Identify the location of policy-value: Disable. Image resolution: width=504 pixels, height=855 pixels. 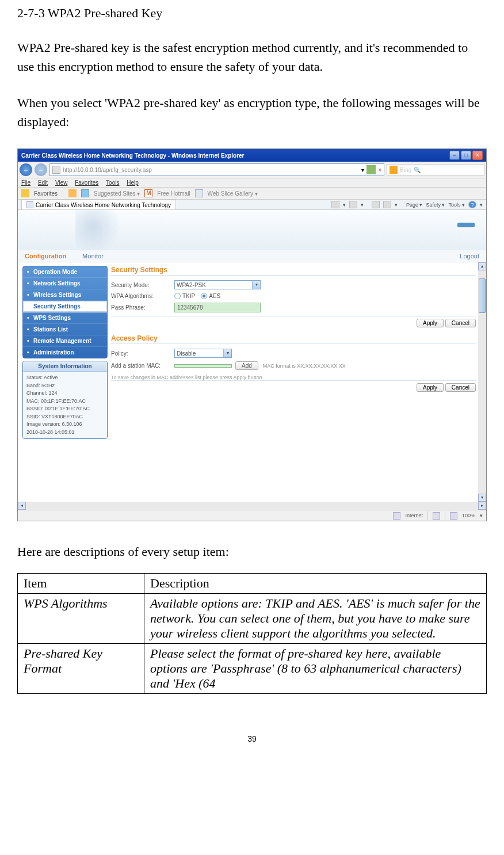
(186, 353).